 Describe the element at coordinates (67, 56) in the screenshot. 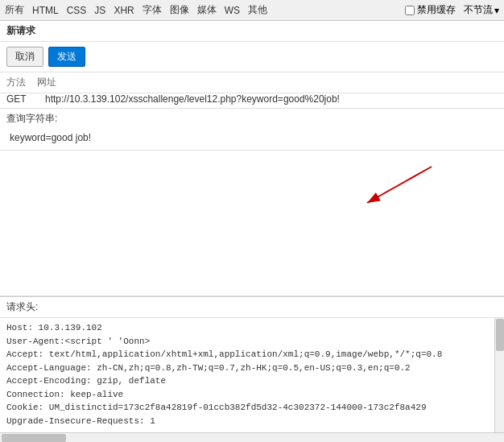

I see `send-button: 发送` at that location.